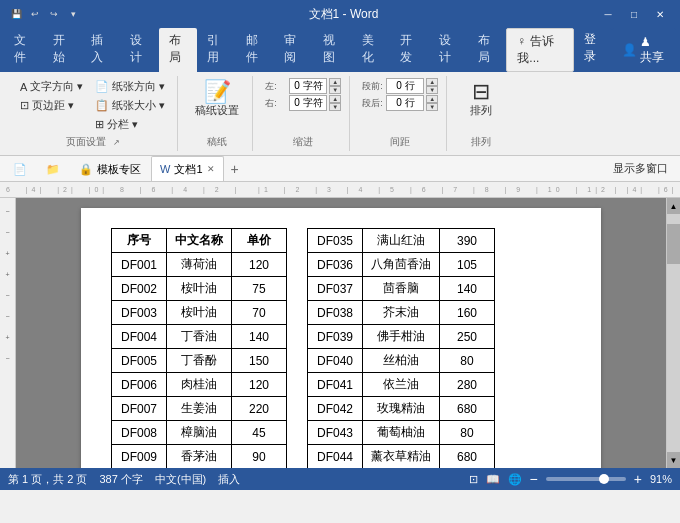  Describe the element at coordinates (604, 479) in the screenshot. I see `zoom-thumb` at that location.